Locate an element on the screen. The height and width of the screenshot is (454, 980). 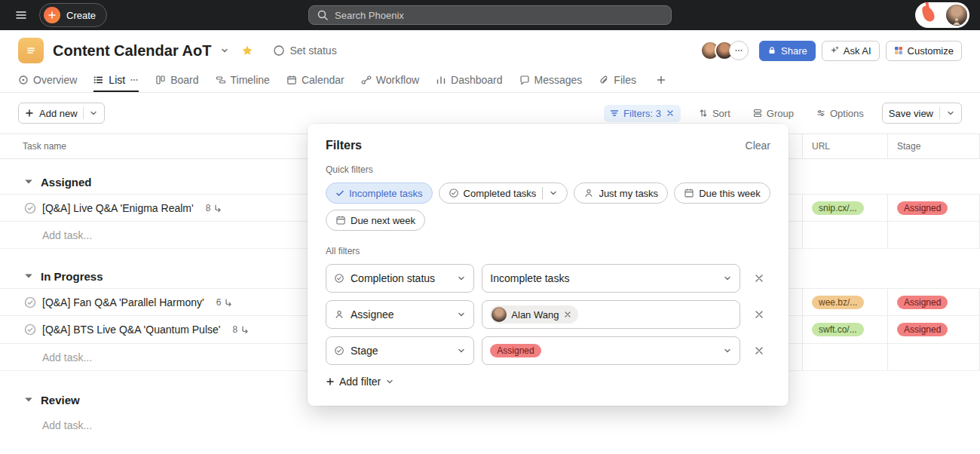
share-button: Share is located at coordinates (787, 51).